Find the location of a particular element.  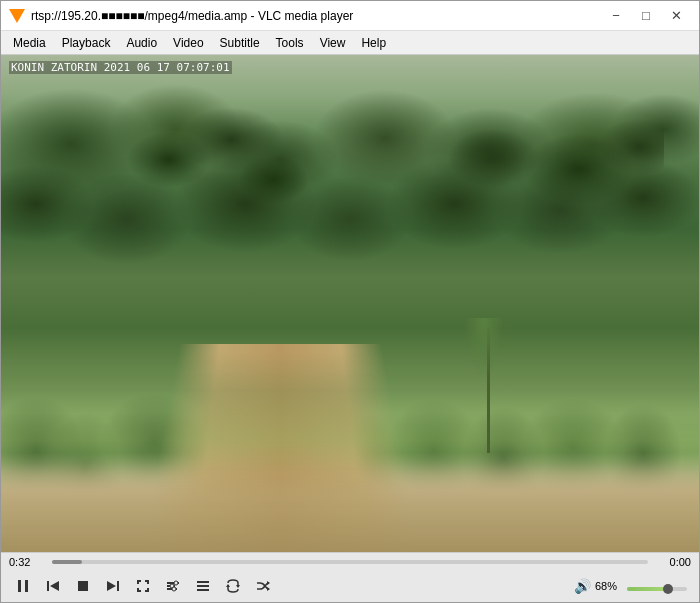

loop-icon is located at coordinates (233, 586).